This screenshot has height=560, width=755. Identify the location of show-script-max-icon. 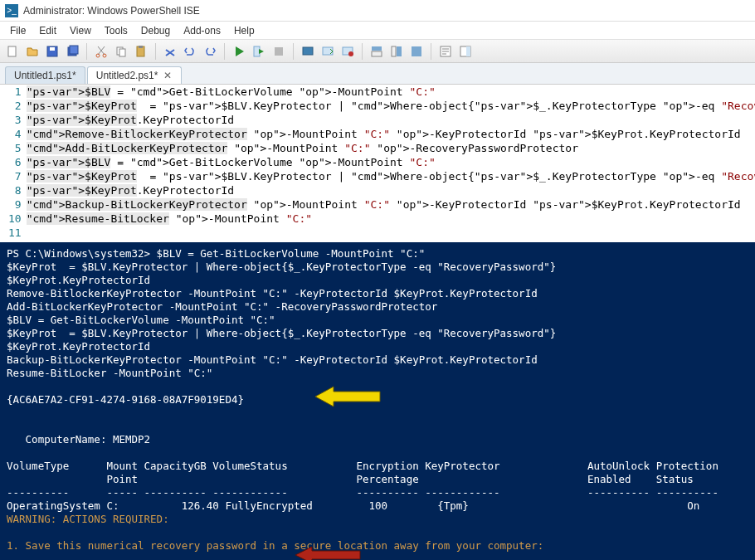
(416, 51).